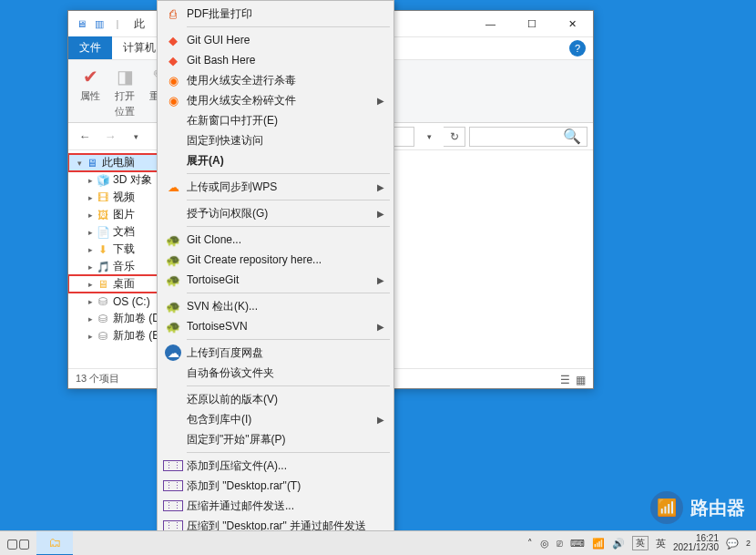  Describe the element at coordinates (136, 137) in the screenshot. I see `nav-history-button: ▾` at that location.